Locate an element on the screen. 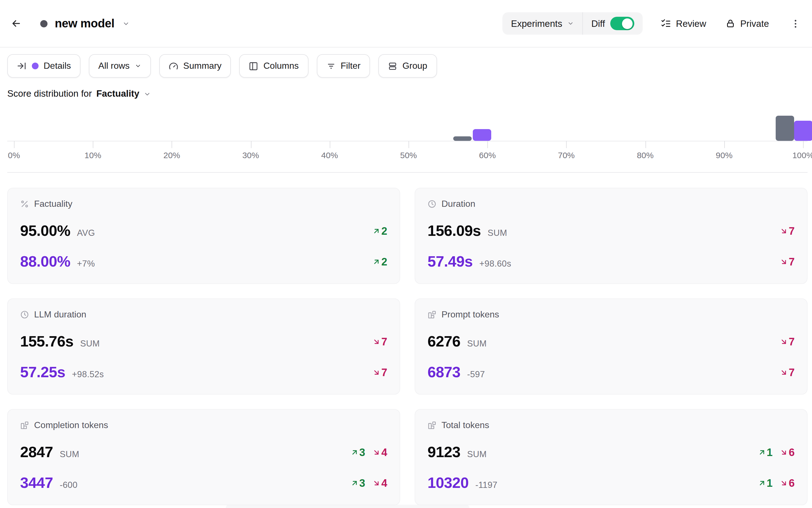 The width and height of the screenshot is (812, 508). columns-icon is located at coordinates (254, 66).